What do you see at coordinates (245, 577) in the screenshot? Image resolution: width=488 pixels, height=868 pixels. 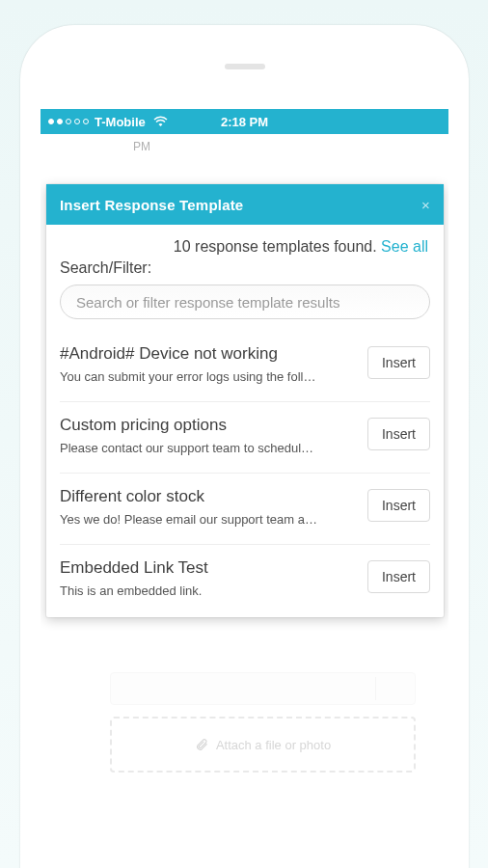 I see `template-item: Embedded Link TestThis is an embedded li…` at bounding box center [245, 577].